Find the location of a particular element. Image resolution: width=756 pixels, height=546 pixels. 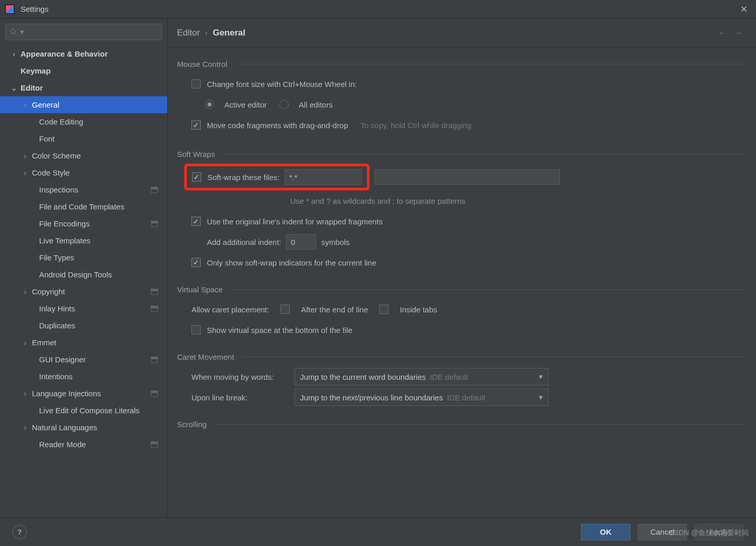

sidebar-item-label: Emmet is located at coordinates (44, 343).